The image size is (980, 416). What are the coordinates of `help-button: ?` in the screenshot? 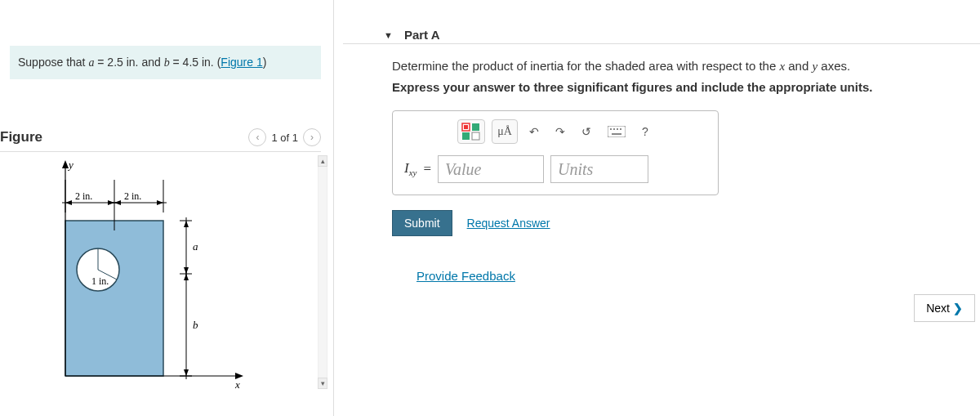 It's located at (645, 132).